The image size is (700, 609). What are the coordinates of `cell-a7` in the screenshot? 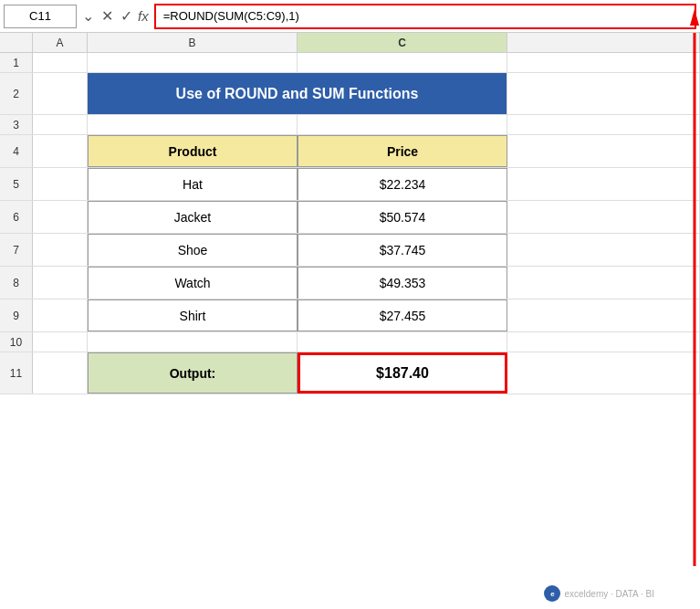 It's located at (60, 250).